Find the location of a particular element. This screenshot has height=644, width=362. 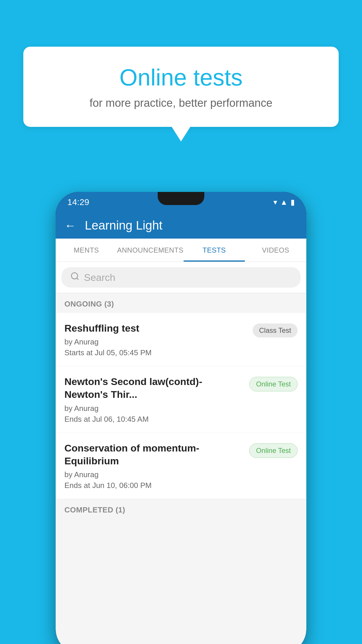

test-badge-class: Class Test is located at coordinates (275, 330).